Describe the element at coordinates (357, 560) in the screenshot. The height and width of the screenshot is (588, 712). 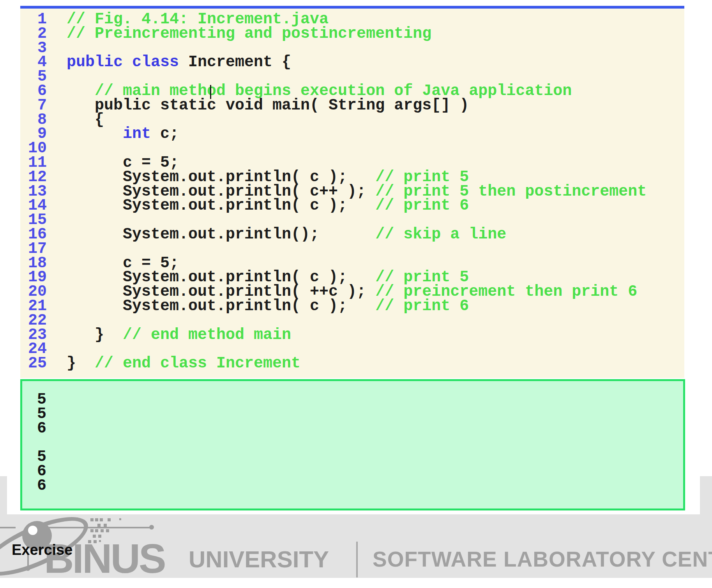
I see `footer-divider` at that location.